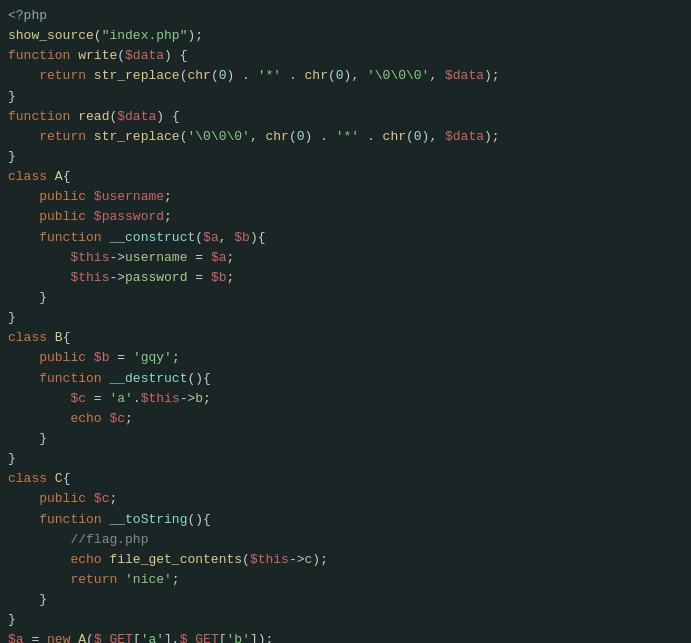 This screenshot has width=691, height=643. Describe the element at coordinates (346, 520) in the screenshot. I see `line-30: function __toString(){` at that location.